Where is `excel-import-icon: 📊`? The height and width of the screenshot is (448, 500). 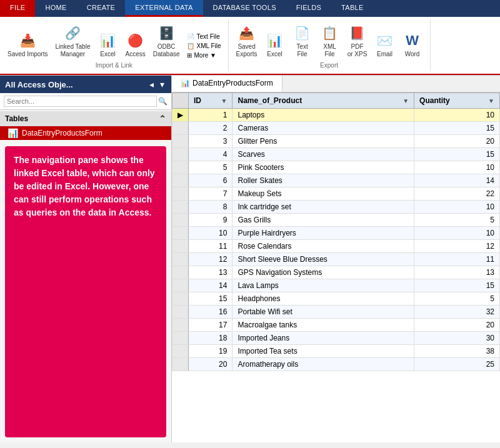
excel-import-icon: 📊 is located at coordinates (108, 41).